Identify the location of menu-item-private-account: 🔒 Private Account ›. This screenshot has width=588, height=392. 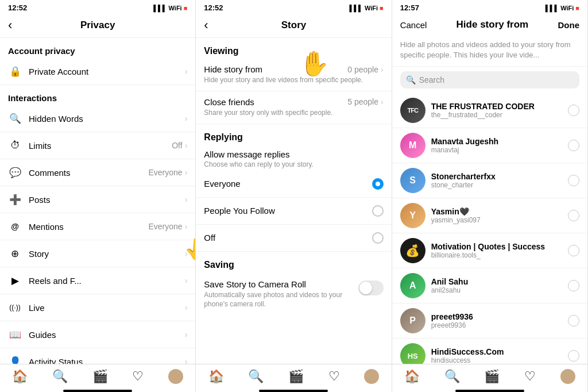
(98, 71).